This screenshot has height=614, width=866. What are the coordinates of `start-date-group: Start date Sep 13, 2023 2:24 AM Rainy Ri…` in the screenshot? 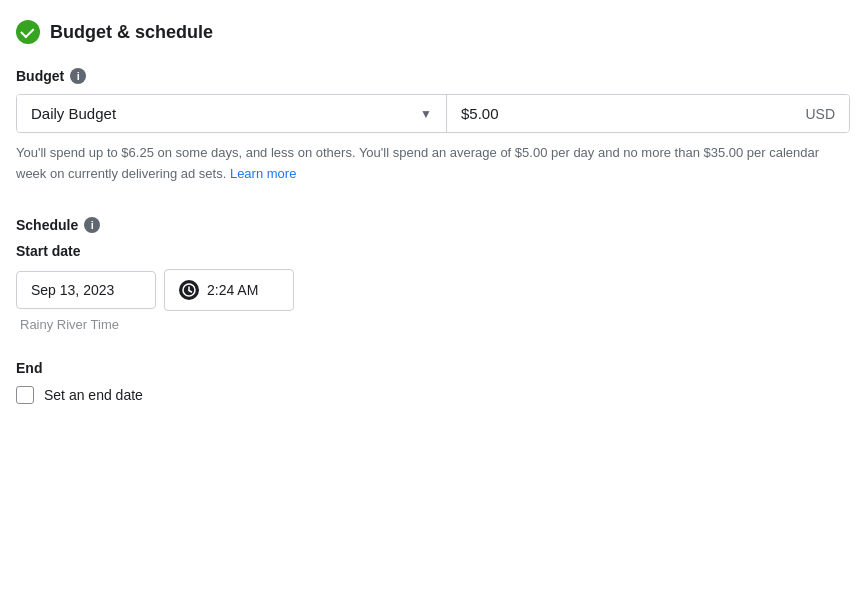 It's located at (433, 288).